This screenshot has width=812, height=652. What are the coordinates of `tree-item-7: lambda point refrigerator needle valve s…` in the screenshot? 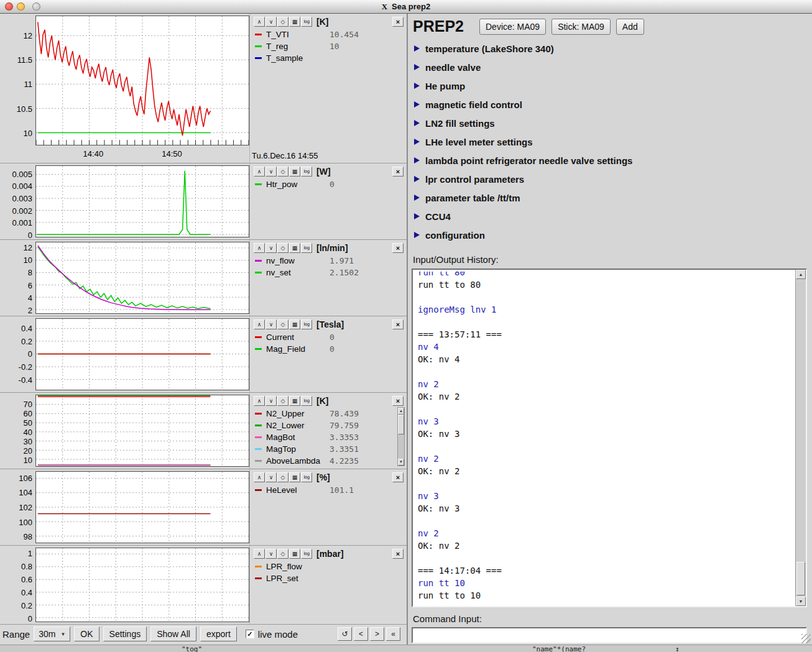 It's located at (611, 160).